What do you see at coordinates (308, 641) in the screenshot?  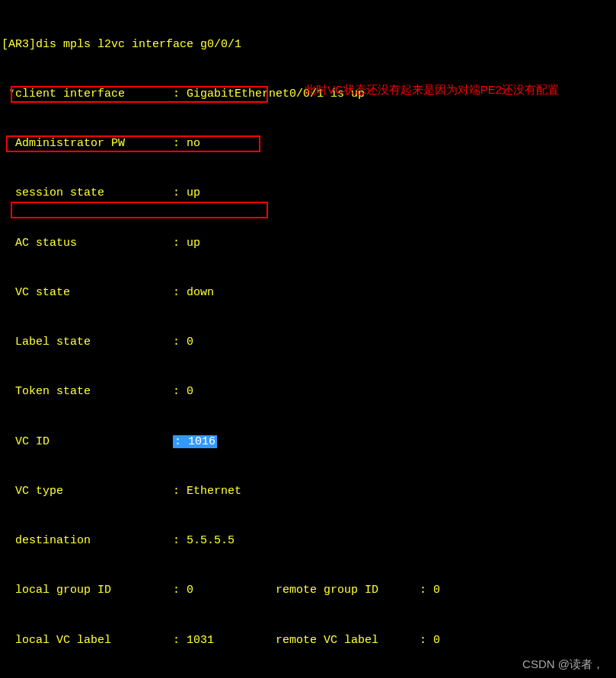 I see `local-vc-label: local VC label : 1031 remote VC label : …` at bounding box center [308, 641].